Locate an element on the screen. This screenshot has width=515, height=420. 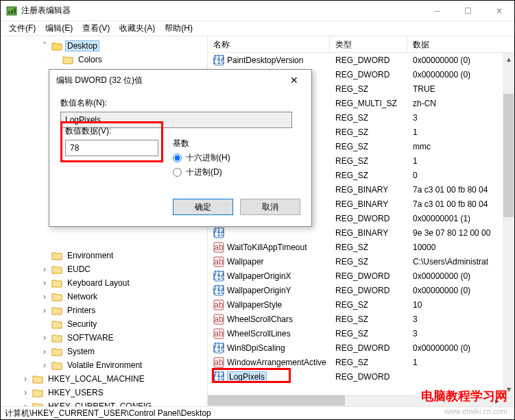
watermark-url: www.etwiki.cn.com is located at coordinates (476, 411).